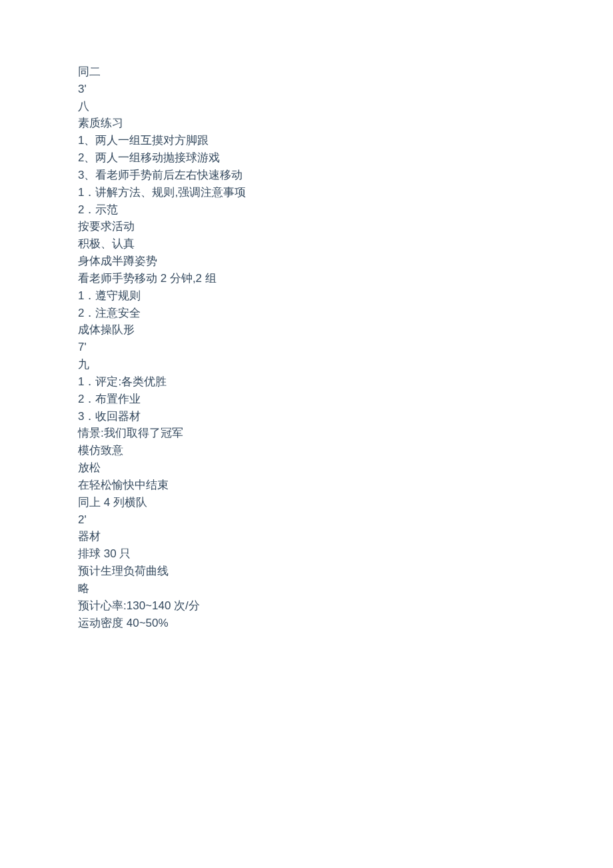  I want to click on text-line: 1．评定:各类优胜, so click(345, 382).